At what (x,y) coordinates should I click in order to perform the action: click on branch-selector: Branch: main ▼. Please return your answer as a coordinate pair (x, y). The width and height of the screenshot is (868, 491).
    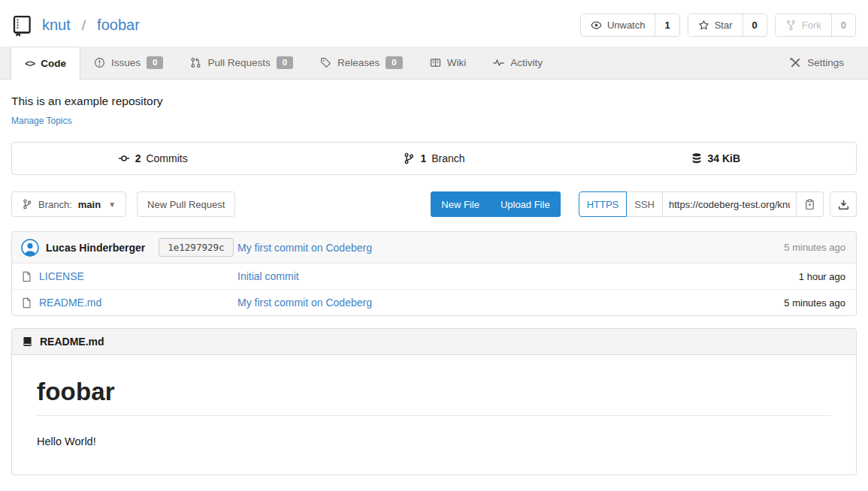
    Looking at the image, I should click on (69, 204).